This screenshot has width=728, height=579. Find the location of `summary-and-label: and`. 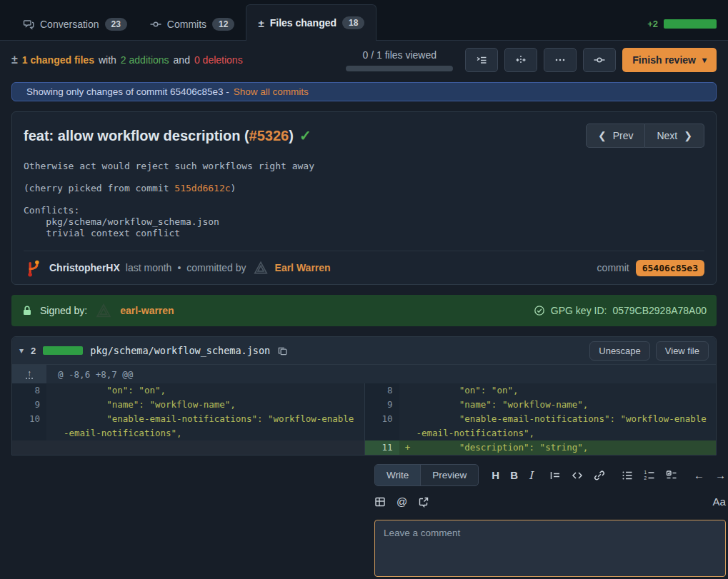

summary-and-label: and is located at coordinates (181, 60).